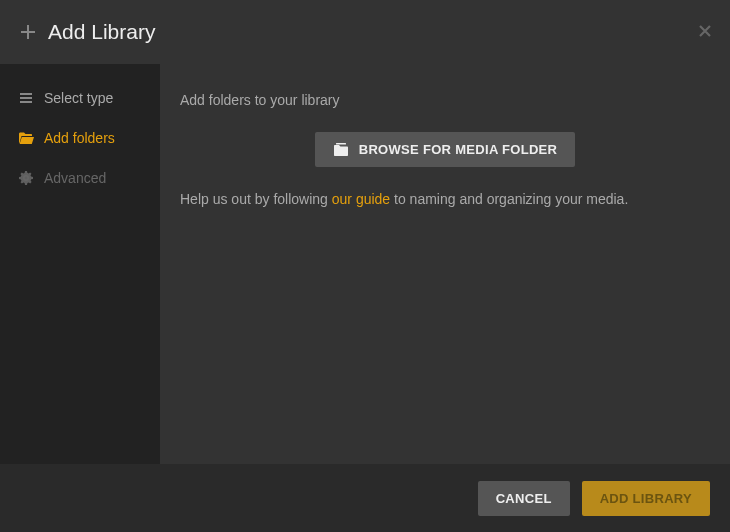 The height and width of the screenshot is (532, 730). I want to click on close-icon, so click(705, 31).